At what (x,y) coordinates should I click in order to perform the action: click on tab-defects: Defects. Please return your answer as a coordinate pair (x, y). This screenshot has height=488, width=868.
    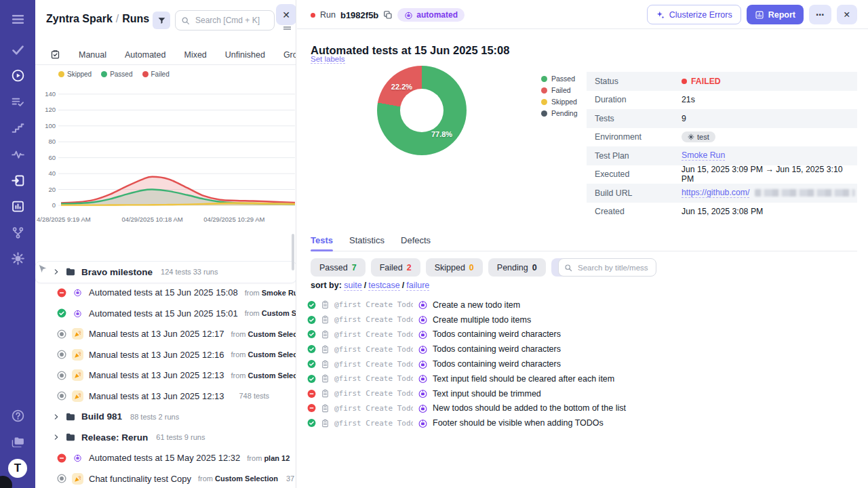
    Looking at the image, I should click on (416, 243).